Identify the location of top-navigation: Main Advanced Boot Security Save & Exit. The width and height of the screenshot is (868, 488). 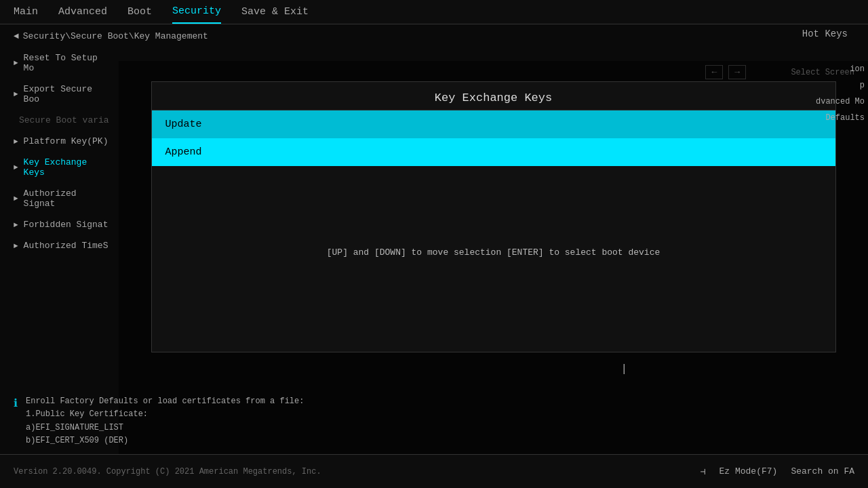
(434, 12).